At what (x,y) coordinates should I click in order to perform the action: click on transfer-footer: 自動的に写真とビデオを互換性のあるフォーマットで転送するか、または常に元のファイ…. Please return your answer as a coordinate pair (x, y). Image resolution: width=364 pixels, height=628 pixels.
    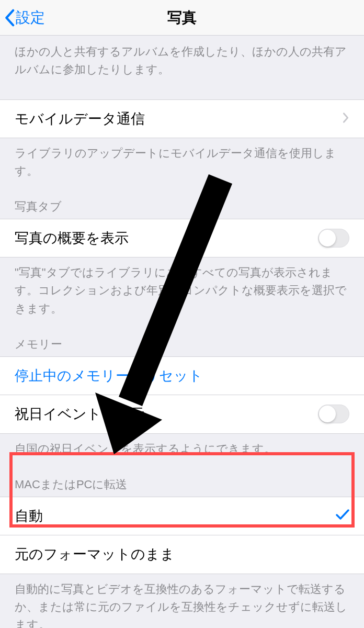
    Looking at the image, I should click on (182, 601).